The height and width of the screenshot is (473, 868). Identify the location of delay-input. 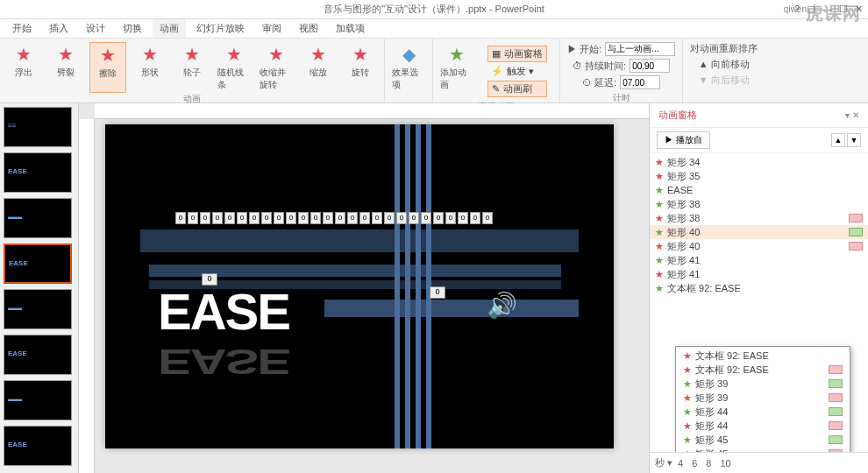
(640, 82).